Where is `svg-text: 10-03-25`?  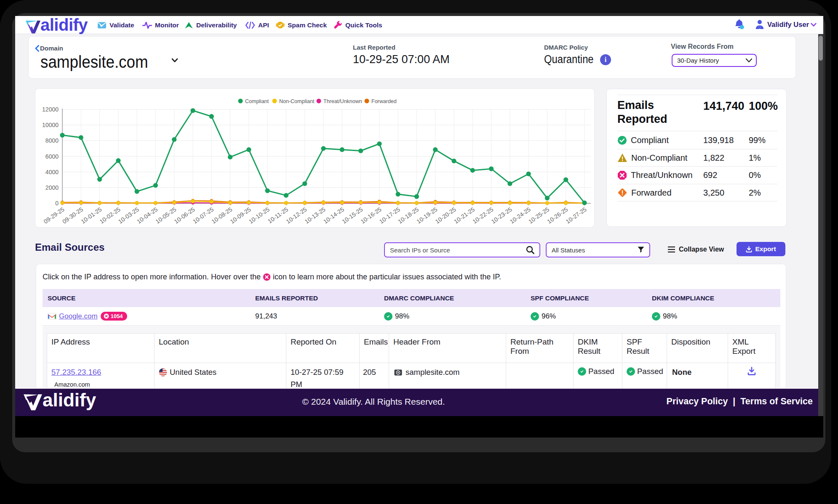
svg-text: 10-03-25 is located at coordinates (129, 215).